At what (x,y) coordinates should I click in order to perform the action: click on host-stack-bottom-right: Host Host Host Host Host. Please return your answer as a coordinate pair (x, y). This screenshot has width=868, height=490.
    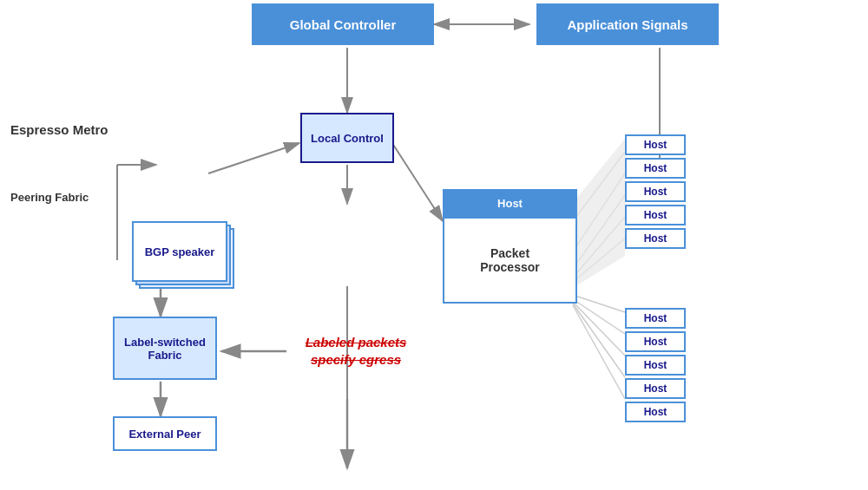
    Looking at the image, I should click on (655, 365).